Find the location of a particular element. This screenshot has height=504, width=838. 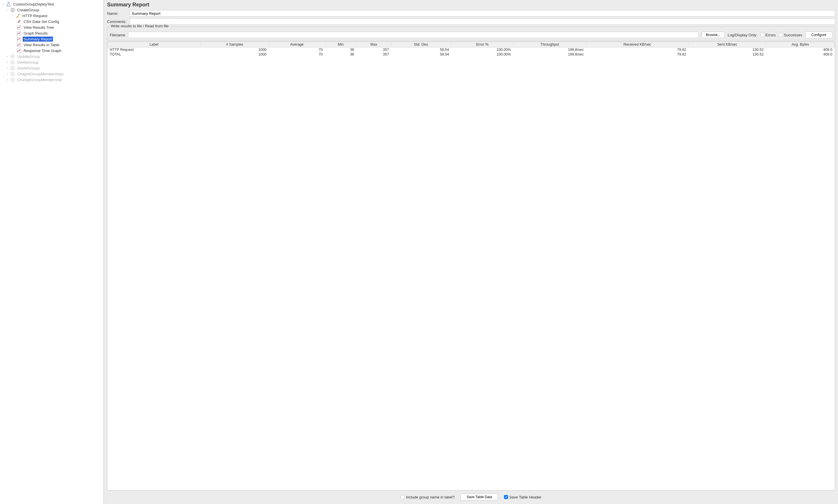

successes-checkbox-group: Successes is located at coordinates (790, 35).